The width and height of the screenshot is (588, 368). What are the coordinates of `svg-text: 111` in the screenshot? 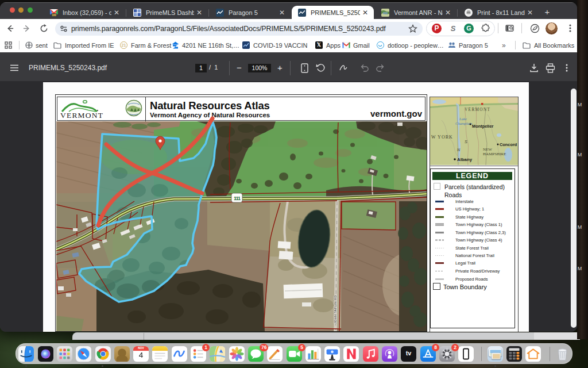 It's located at (237, 198).